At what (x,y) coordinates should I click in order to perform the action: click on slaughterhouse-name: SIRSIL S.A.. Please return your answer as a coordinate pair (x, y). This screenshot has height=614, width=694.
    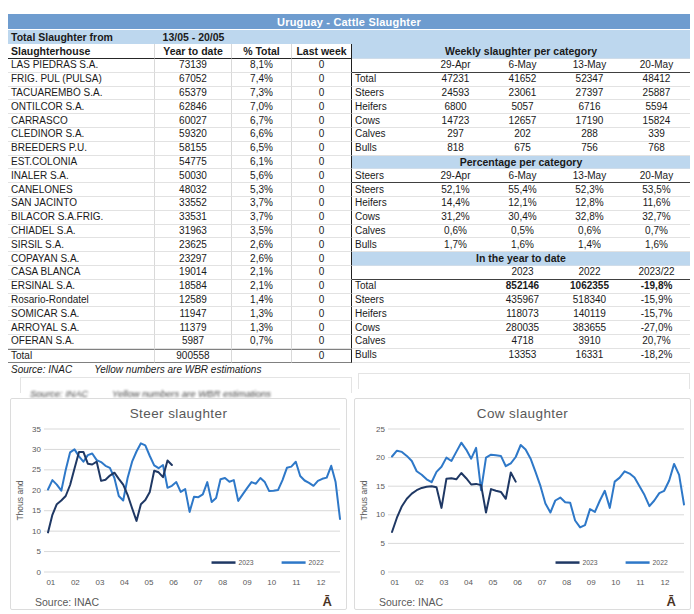
    Looking at the image, I should click on (82, 245).